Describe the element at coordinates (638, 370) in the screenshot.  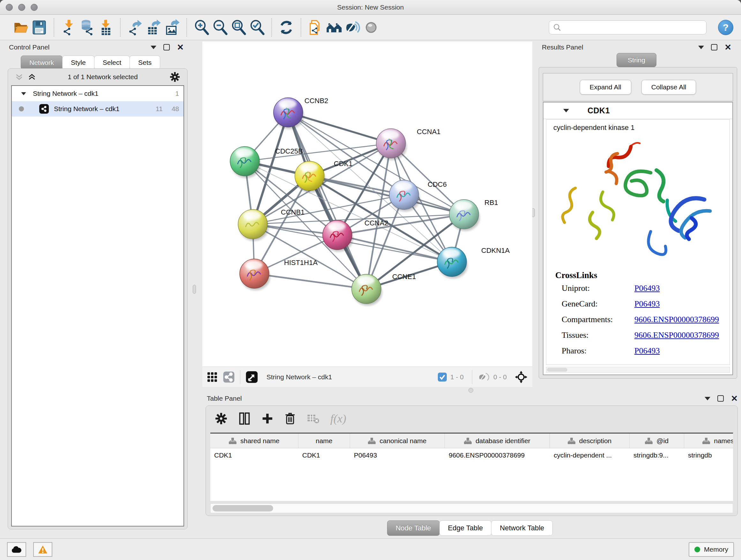
I see `results-hscrollbar` at that location.